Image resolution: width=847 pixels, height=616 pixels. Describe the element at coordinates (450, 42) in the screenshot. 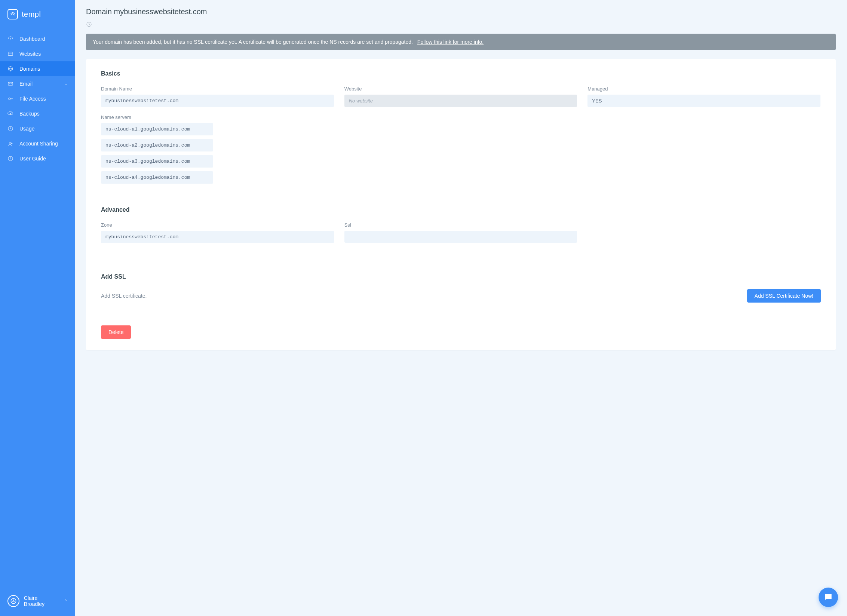

I see `alert-link: Follow this link for more info.` at that location.